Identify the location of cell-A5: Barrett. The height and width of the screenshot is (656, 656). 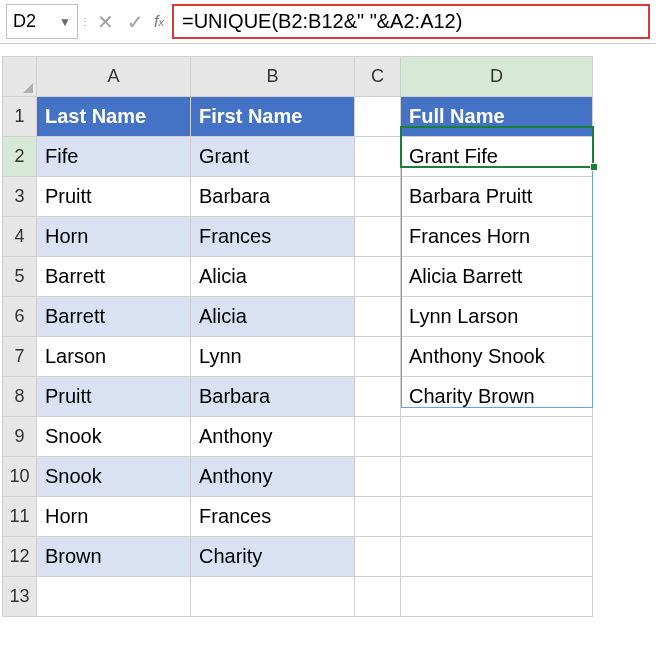
(114, 277).